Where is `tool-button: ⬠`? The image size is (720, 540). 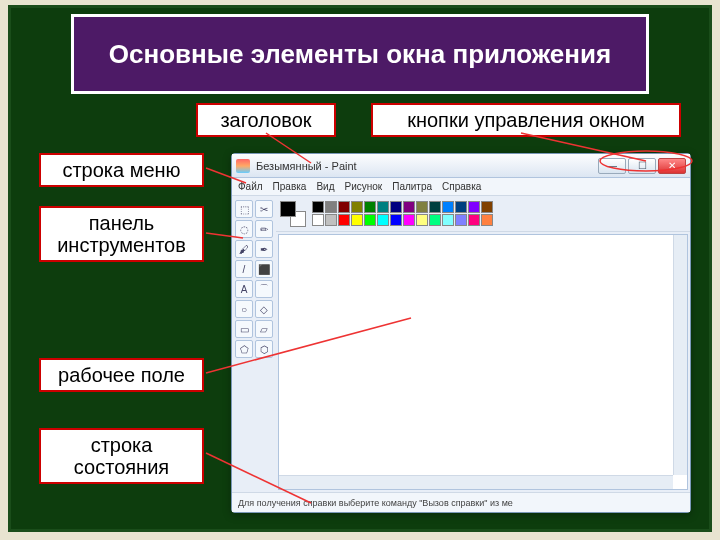
tool-button: ⬠ is located at coordinates (244, 349).